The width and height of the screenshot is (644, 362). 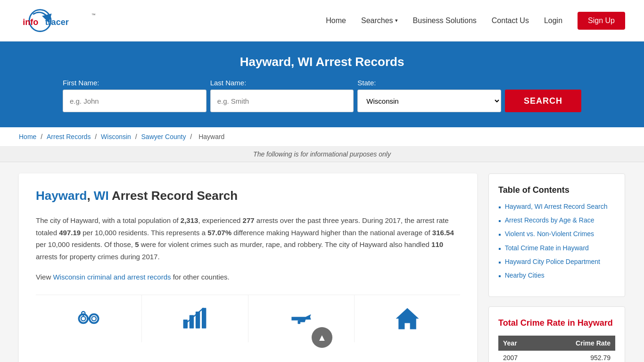 I want to click on first-name-label: First Name:, so click(x=135, y=83).